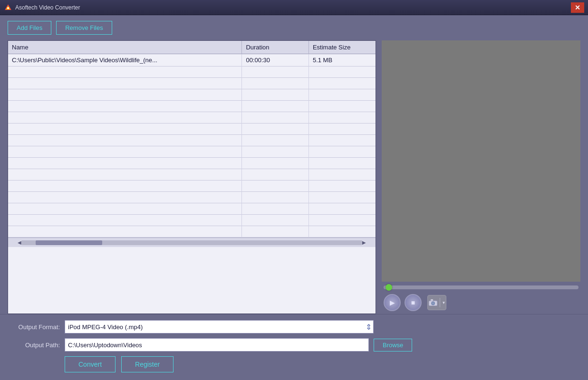 This screenshot has height=380, width=588. Describe the element at coordinates (125, 60) in the screenshot. I see `file-name: C:\Users\Public\Videos\Sample Videos\Wil…` at that location.